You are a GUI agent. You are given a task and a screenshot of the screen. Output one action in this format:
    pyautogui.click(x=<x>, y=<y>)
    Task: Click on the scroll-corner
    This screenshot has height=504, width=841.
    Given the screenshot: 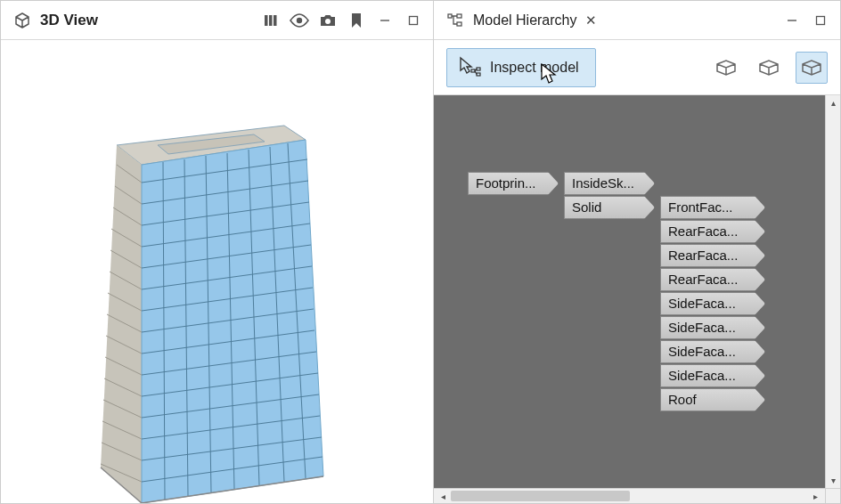 What is the action you would take?
    pyautogui.click(x=832, y=495)
    